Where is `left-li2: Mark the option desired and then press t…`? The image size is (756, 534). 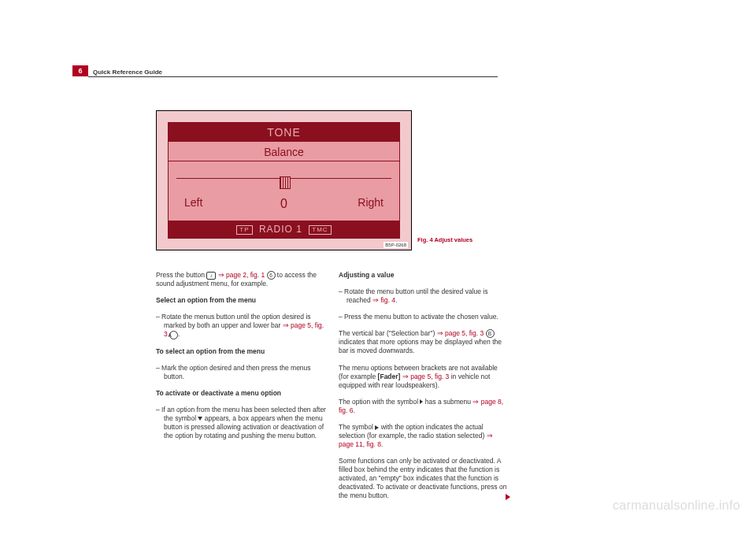
left-li2: Mark the option desired and then press t… is located at coordinates (241, 373).